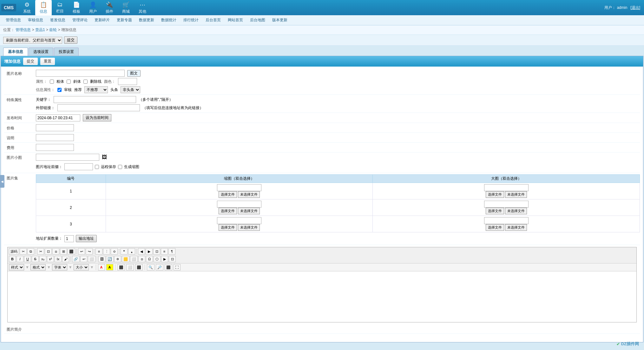 The width and height of the screenshot is (644, 350). Describe the element at coordinates (239, 204) in the screenshot. I see `row2-thumb-input` at that location.